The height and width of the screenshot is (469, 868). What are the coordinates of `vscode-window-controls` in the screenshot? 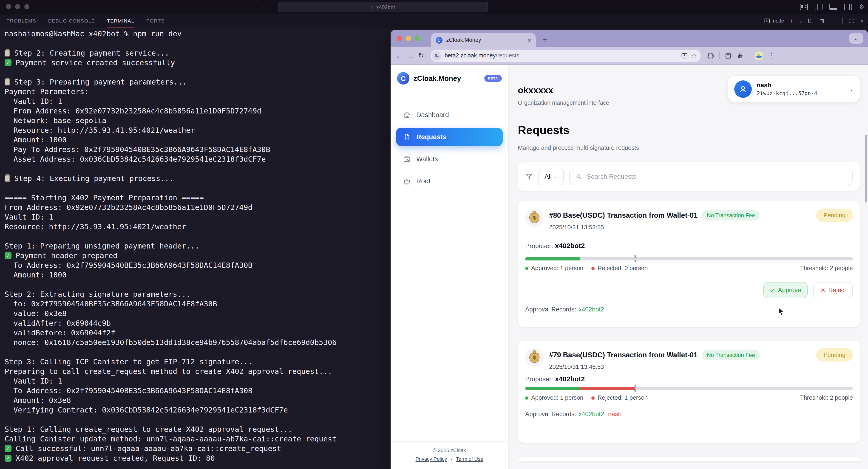 It's located at (18, 7).